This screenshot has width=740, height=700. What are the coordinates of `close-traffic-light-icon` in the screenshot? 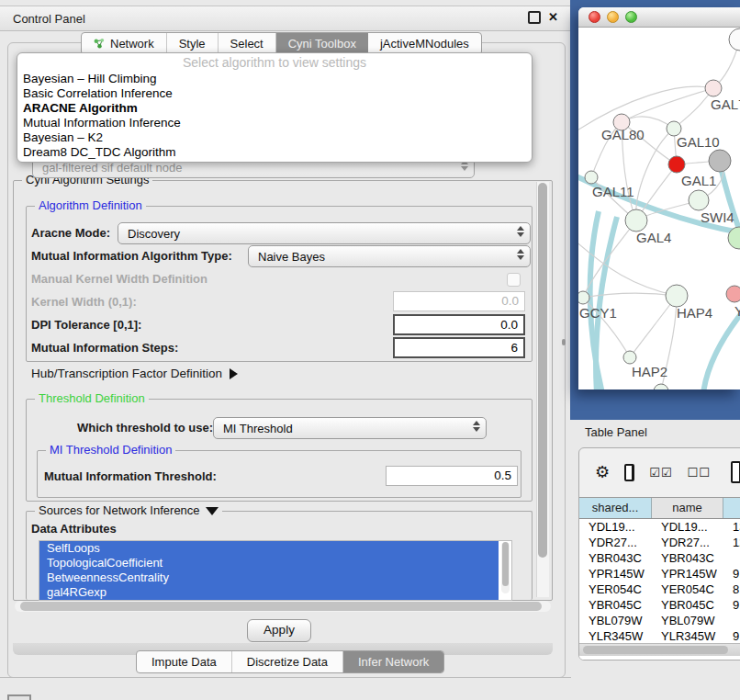 It's located at (595, 17).